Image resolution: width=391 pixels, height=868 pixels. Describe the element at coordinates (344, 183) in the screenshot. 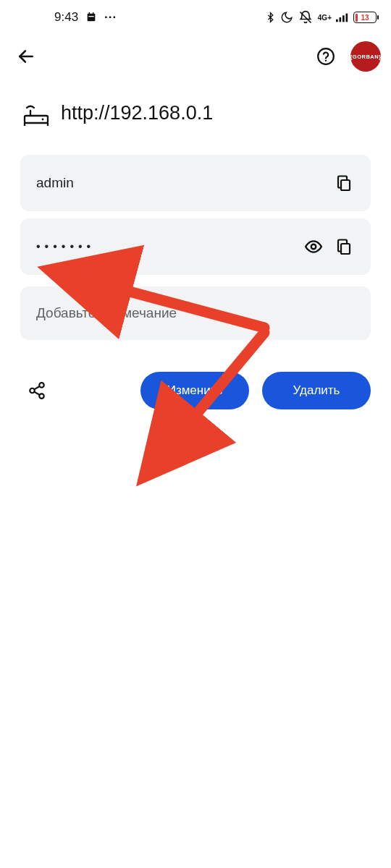

I see `copy-username-button` at that location.